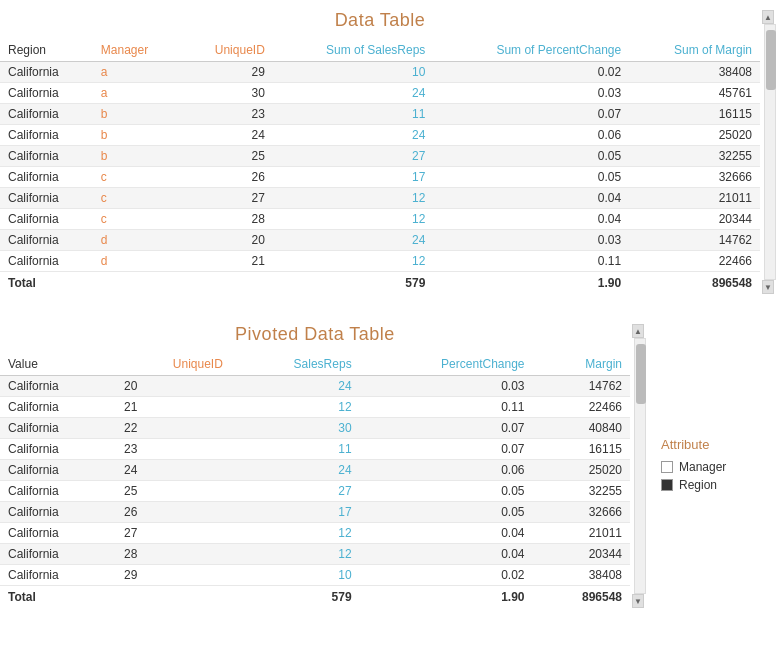  Describe the element at coordinates (582, 554) in the screenshot. I see `cell-margin: 20344` at that location.